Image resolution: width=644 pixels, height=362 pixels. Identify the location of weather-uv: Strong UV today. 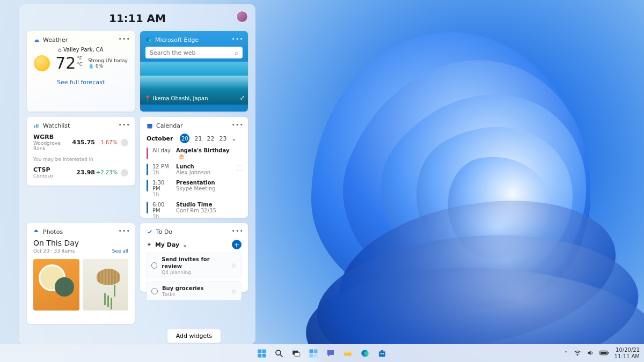
(108, 61).